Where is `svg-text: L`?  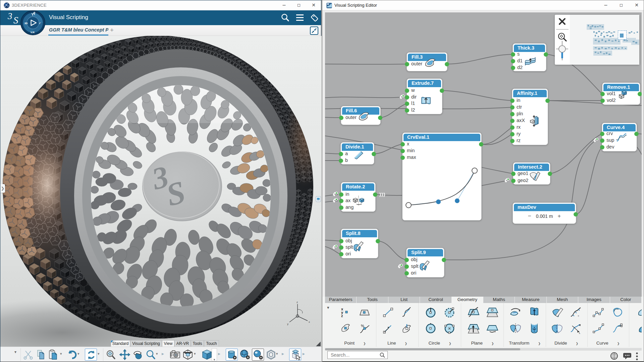 svg-text: L is located at coordinates (580, 333).